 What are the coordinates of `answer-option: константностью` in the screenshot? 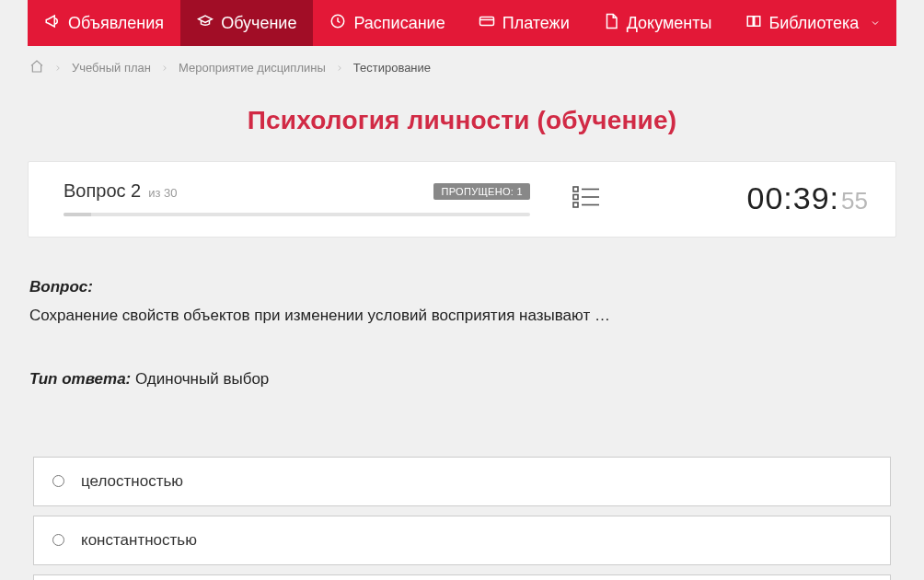 It's located at (462, 540).